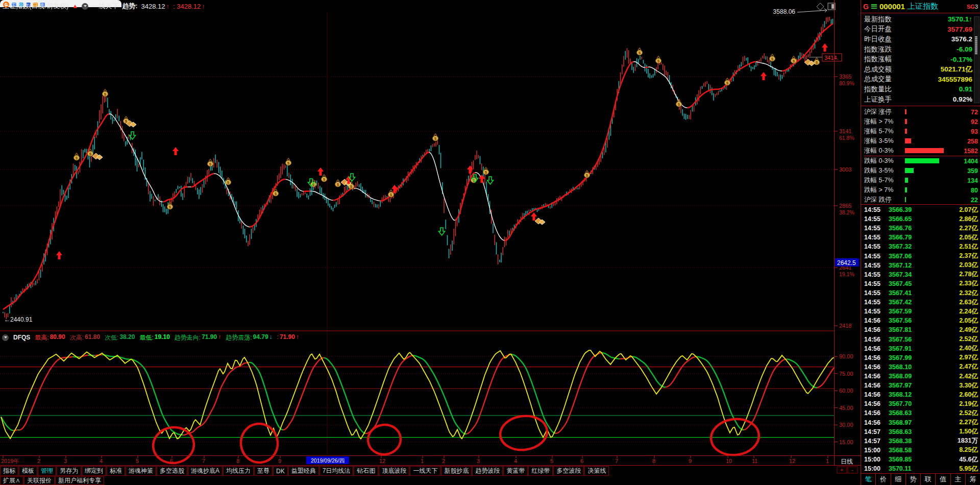  Describe the element at coordinates (846, 442) in the screenshot. I see `svg-text: 15.00` at that location.